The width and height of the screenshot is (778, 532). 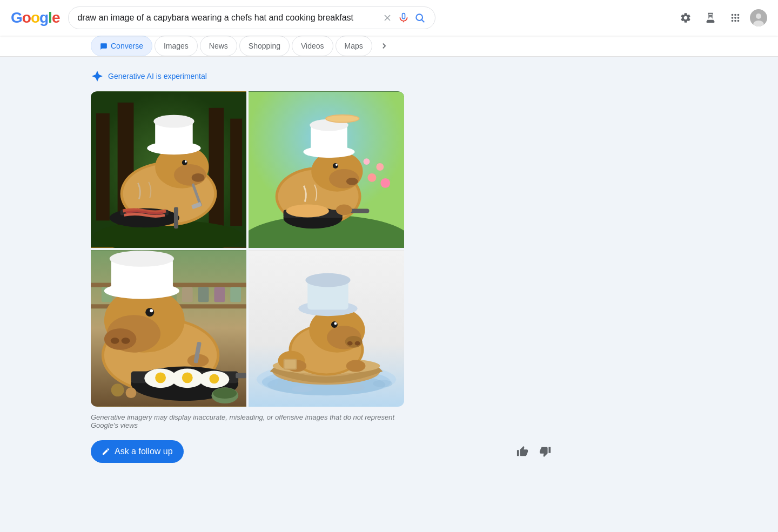 I want to click on settings-button, so click(x=686, y=18).